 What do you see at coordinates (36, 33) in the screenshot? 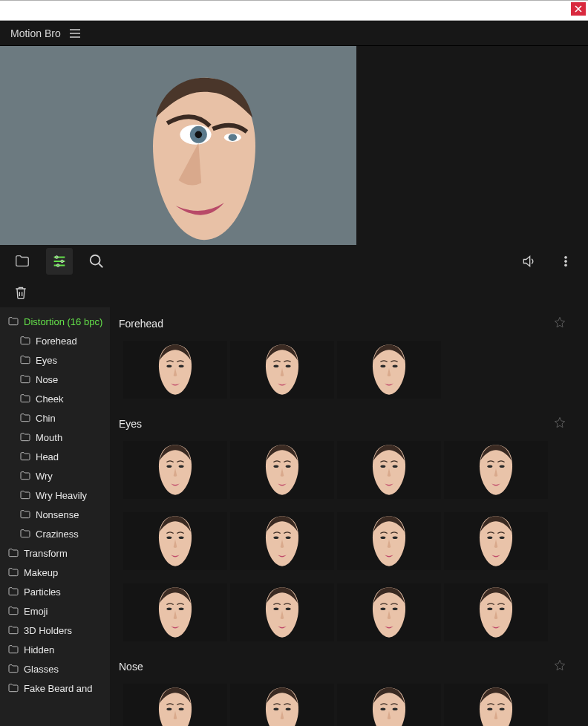
I see `panel-title: Motion Bro` at bounding box center [36, 33].